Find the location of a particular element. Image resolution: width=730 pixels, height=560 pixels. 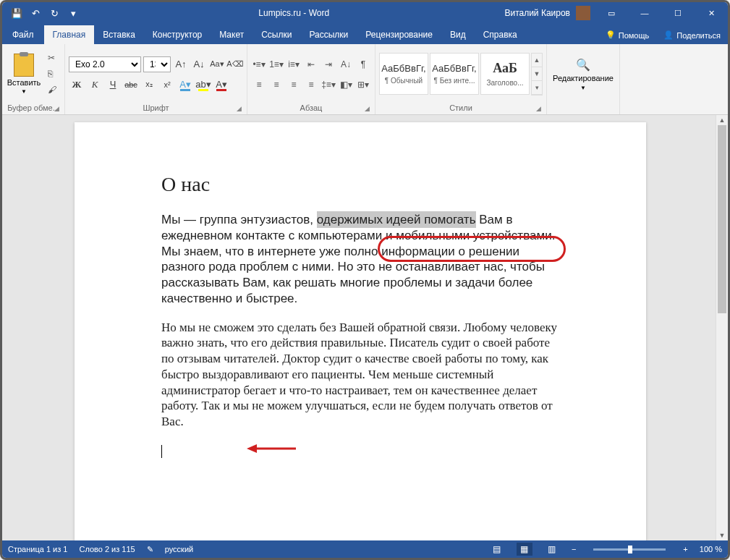

line-spacing-icon: ‡≡▾ is located at coordinates (328, 85).